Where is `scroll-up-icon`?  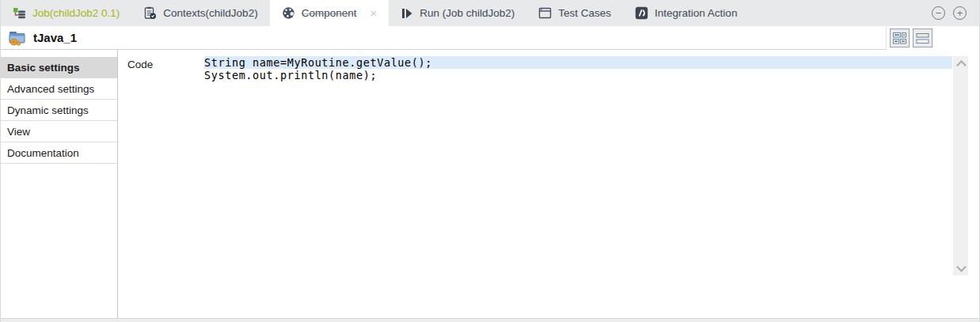
scroll-up-icon is located at coordinates (961, 63).